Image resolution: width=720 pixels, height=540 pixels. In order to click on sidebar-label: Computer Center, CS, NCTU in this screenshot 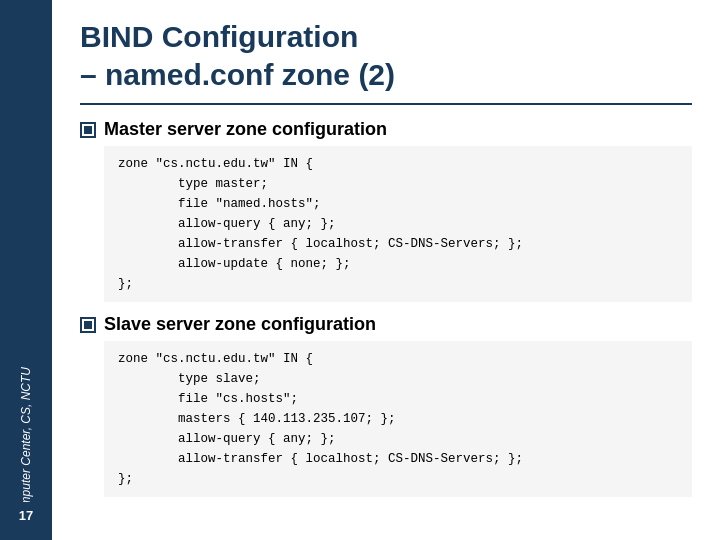, I will do `click(26, 444)`.